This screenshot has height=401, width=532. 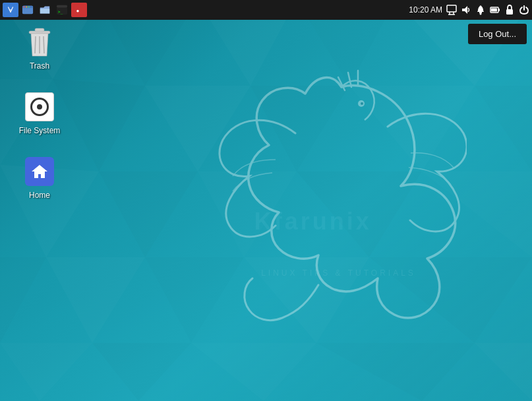 What do you see at coordinates (11, 10) in the screenshot?
I see `kali-logo-icon` at bounding box center [11, 10].